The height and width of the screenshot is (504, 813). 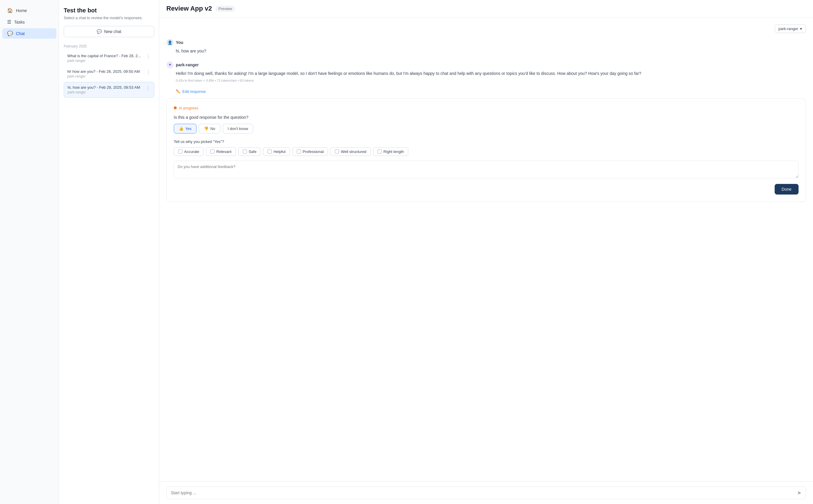 I want to click on tag-accurate: Accurate, so click(x=189, y=152).